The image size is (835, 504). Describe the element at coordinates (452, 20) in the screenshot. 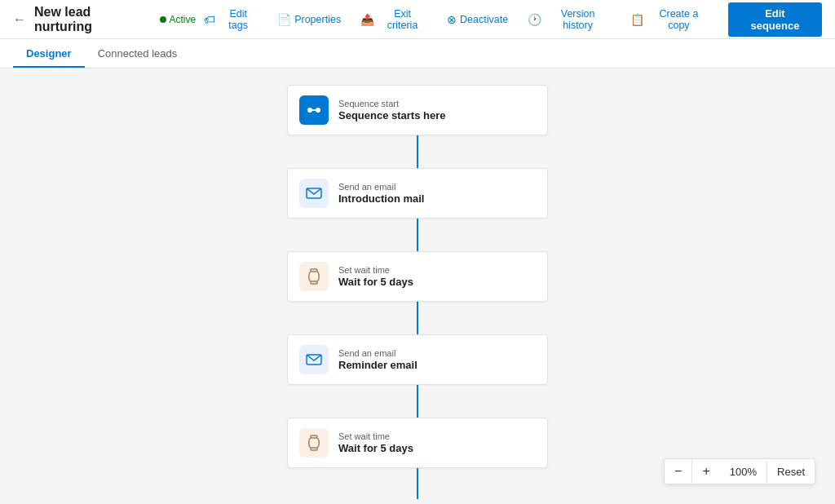

I see `deactivate-icon: ⊗` at that location.